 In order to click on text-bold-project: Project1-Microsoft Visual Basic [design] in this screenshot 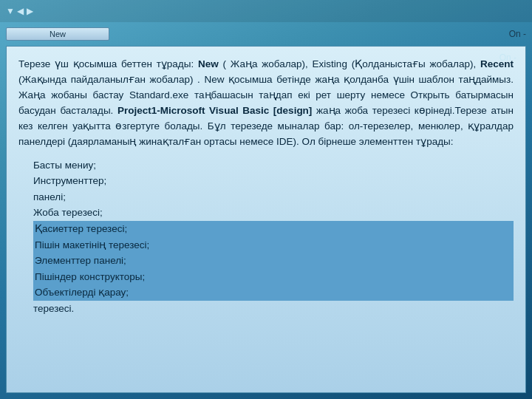, I will do `click(214, 111)`.